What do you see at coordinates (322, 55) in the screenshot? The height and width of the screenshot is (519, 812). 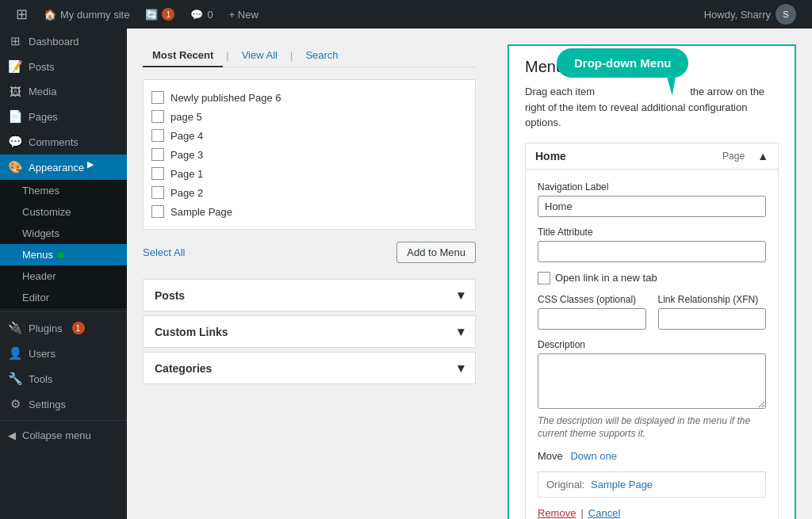 I see `tab-search: Search` at bounding box center [322, 55].